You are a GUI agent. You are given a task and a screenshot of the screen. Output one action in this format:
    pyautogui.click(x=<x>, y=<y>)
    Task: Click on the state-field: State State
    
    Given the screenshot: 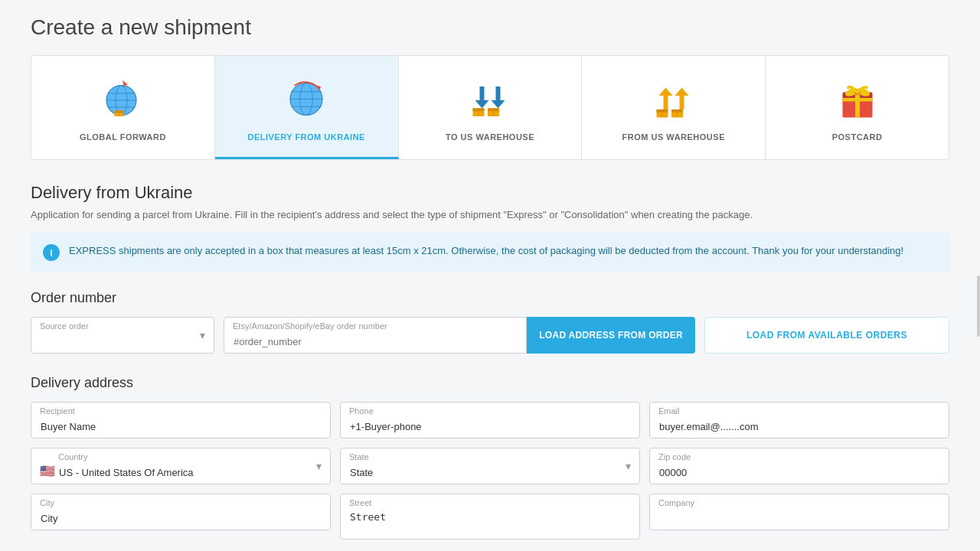 What is the action you would take?
    pyautogui.click(x=490, y=466)
    